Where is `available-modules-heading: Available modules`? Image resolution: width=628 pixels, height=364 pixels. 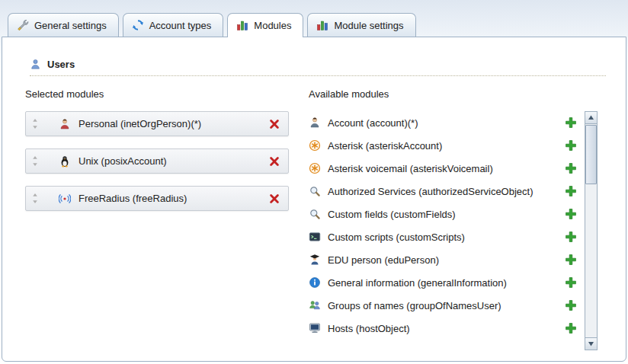 available-modules-heading: Available modules is located at coordinates (467, 94).